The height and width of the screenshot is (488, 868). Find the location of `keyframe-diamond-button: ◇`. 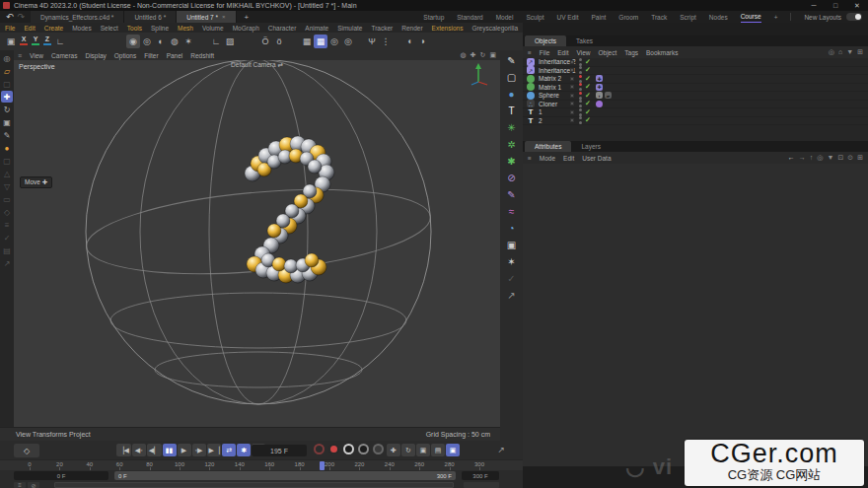

keyframe-diamond-button: ◇ is located at coordinates (27, 451).